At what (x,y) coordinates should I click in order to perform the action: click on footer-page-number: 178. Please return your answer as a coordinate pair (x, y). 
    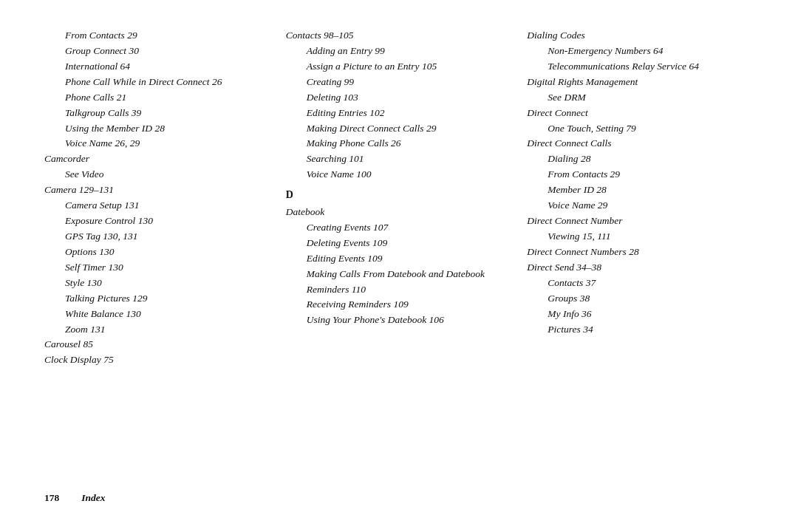
    Looking at the image, I should click on (52, 498).